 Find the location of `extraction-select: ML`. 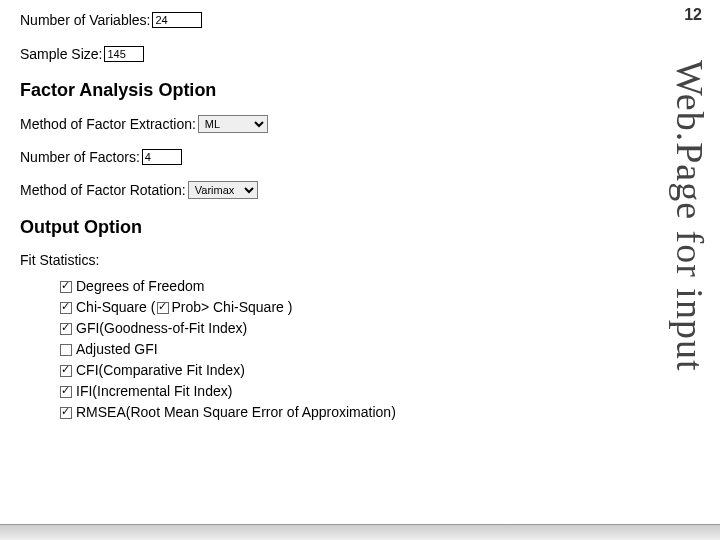

extraction-select: ML is located at coordinates (233, 124).